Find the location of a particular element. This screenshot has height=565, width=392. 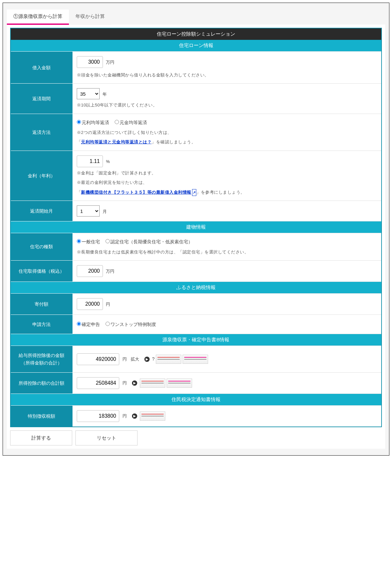

label-amount: 借入金額 is located at coordinates (41, 68).